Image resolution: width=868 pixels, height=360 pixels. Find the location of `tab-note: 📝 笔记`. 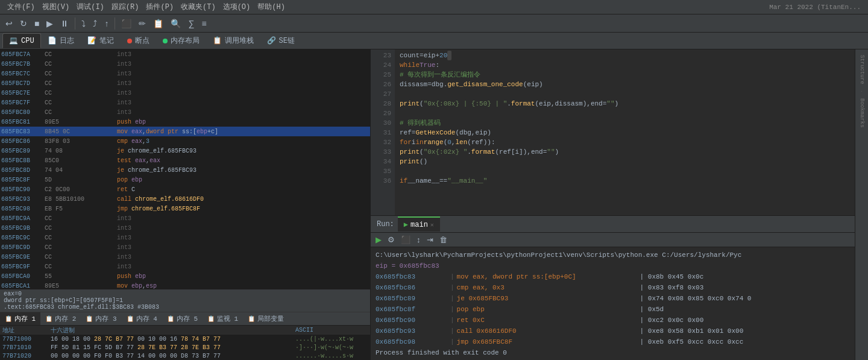

tab-note: 📝 笔记 is located at coordinates (101, 41).